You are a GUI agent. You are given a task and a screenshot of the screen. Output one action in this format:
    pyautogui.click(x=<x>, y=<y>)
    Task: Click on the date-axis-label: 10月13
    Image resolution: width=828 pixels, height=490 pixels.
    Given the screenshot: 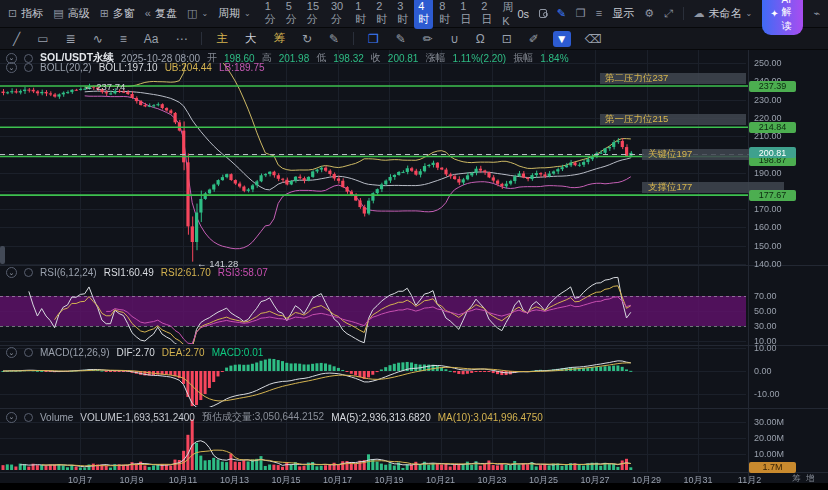 What is the action you would take?
    pyautogui.click(x=234, y=480)
    